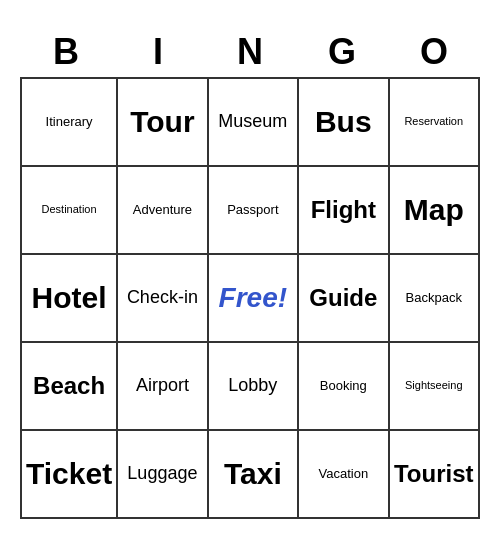  I want to click on bingo-cell: Destination, so click(70, 211).